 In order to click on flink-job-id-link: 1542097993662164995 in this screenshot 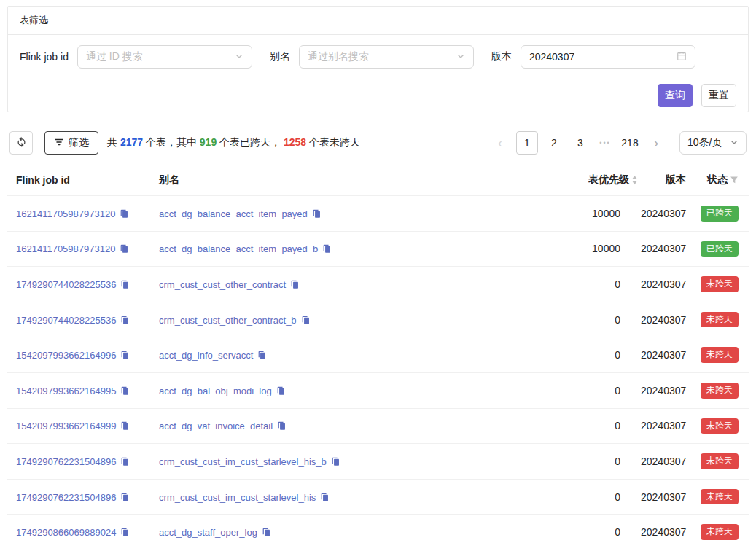, I will do `click(66, 391)`.